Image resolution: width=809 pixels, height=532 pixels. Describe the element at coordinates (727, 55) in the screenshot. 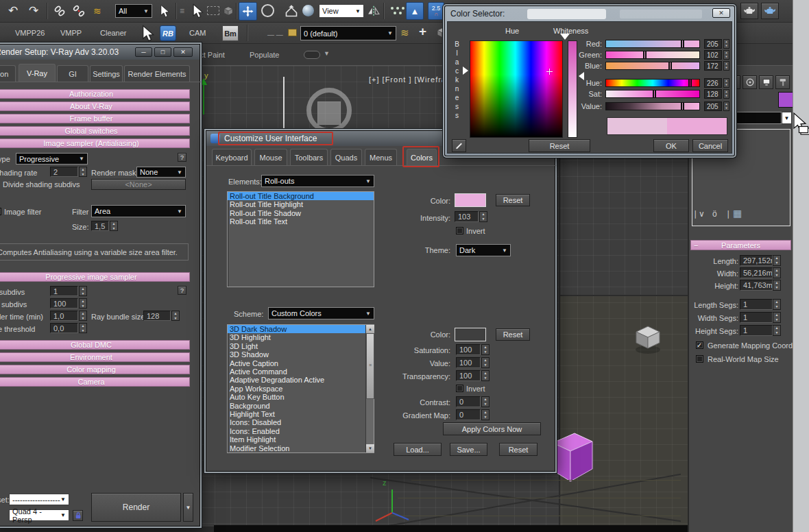

I see `green-spinner: ▲▼` at that location.